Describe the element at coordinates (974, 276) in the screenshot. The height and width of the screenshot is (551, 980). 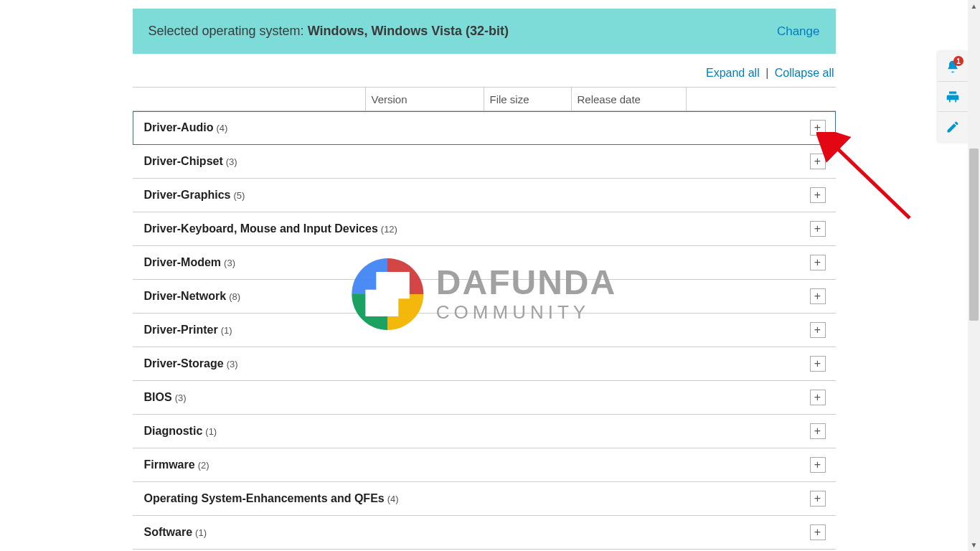
I see `scroll-track` at that location.